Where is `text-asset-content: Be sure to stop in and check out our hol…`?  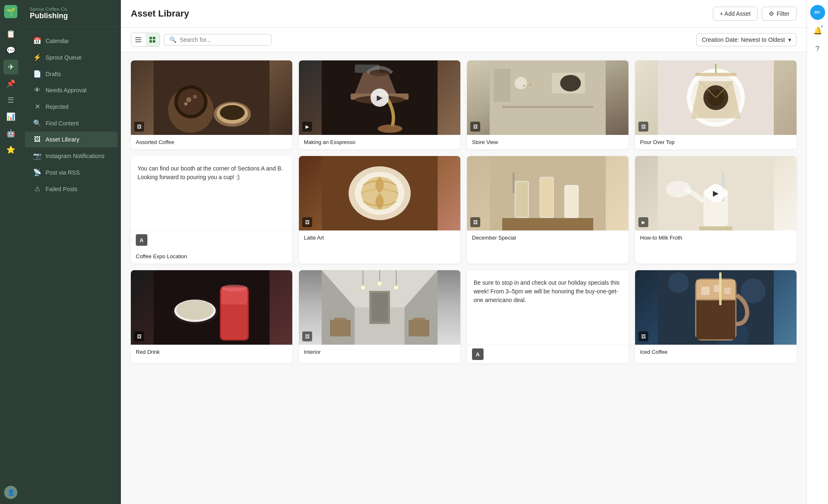 text-asset-content: Be sure to stop in and check out our hol… is located at coordinates (546, 291).